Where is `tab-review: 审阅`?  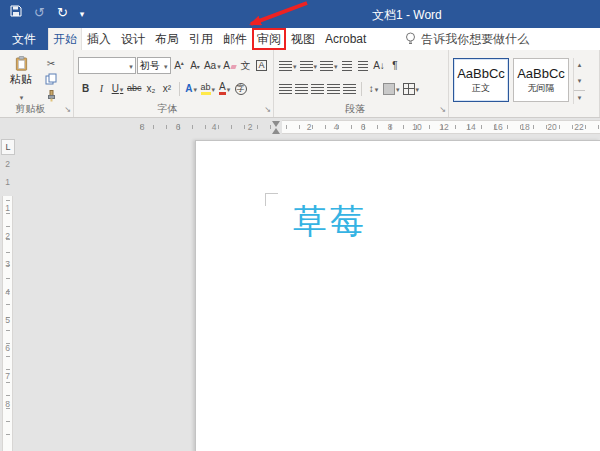
tab-review: 审阅 is located at coordinates (269, 39).